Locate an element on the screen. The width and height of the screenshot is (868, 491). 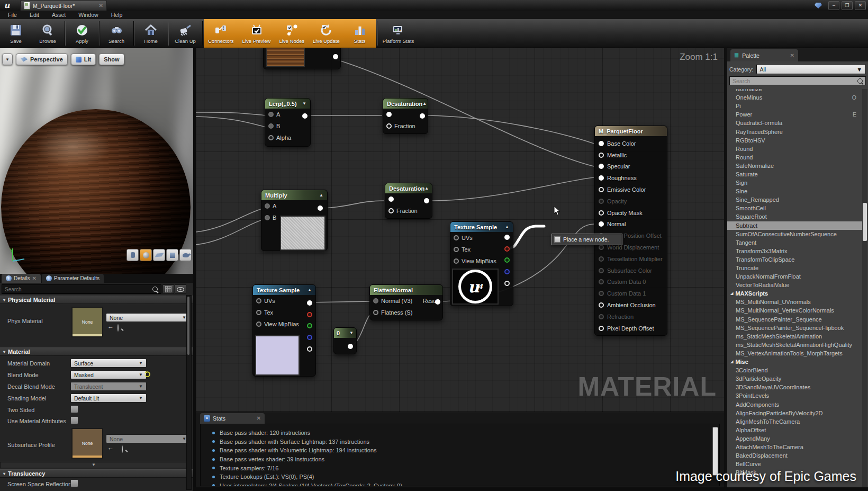
palette-item: 3DSandMayaUVCoordinates is located at coordinates (795, 387).